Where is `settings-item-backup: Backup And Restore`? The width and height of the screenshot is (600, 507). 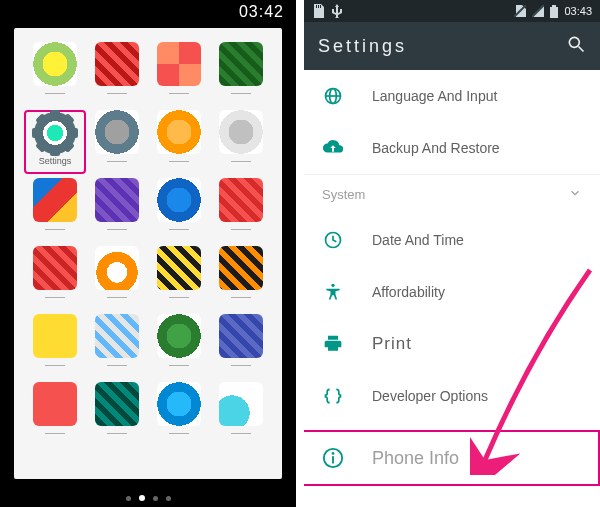 settings-item-backup: Backup And Restore is located at coordinates (452, 148).